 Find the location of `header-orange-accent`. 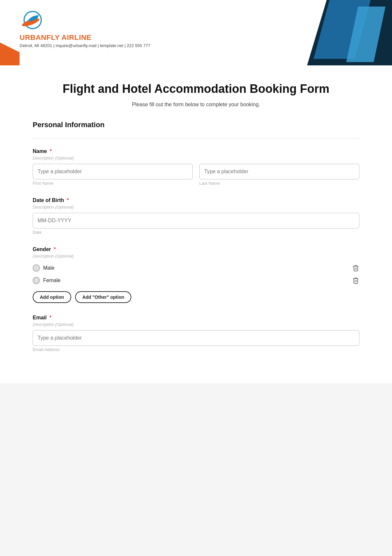

header-orange-accent is located at coordinates (10, 49).